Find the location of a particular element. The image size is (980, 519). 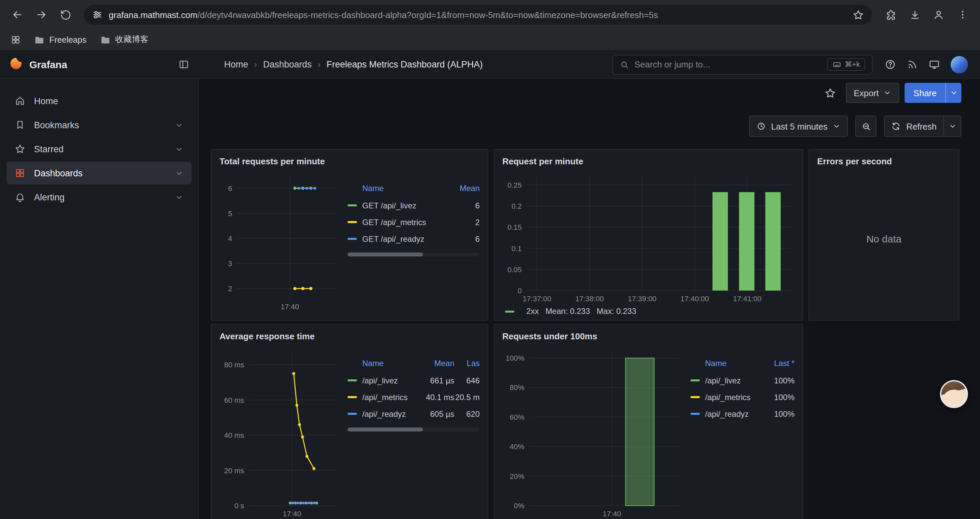

grafana-brand-area: Grafana is located at coordinates (100, 64).